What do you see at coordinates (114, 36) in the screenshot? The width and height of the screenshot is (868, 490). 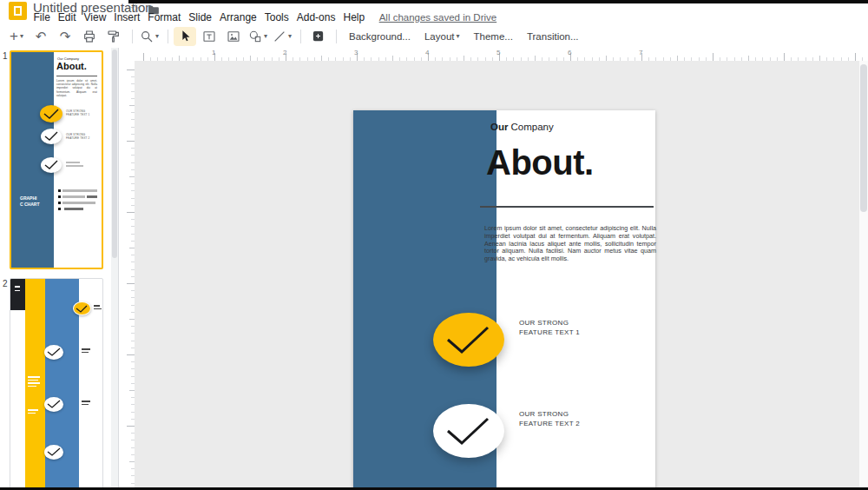 I see `paint-roller-icon` at bounding box center [114, 36].